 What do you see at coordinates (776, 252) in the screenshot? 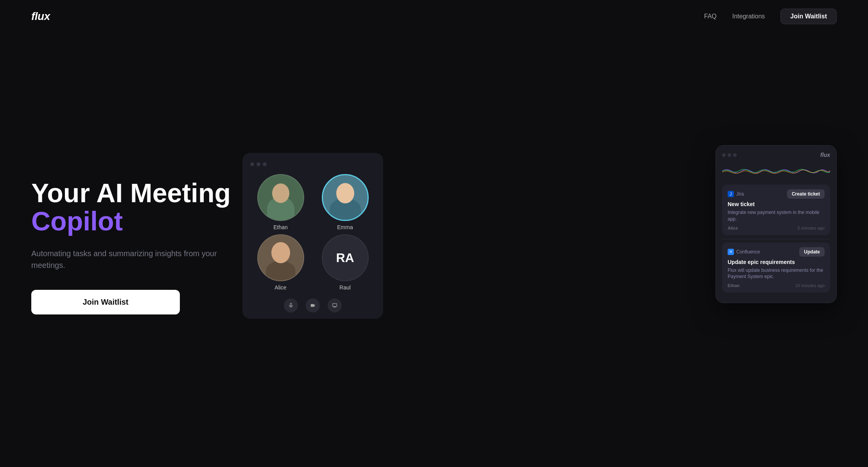
I see `fp-card-confluence-header: ✕ Confluence Update` at bounding box center [776, 252].